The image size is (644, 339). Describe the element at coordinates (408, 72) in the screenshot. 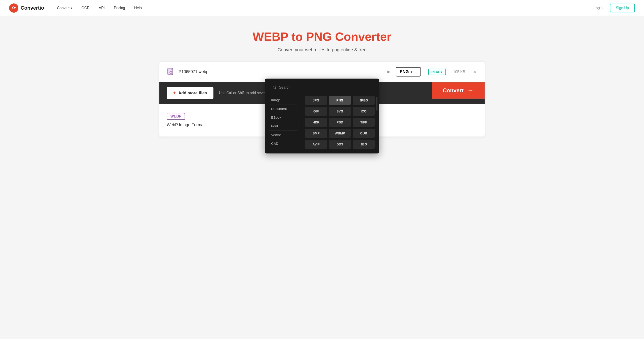

I see `format-selector: PNG ▾` at that location.